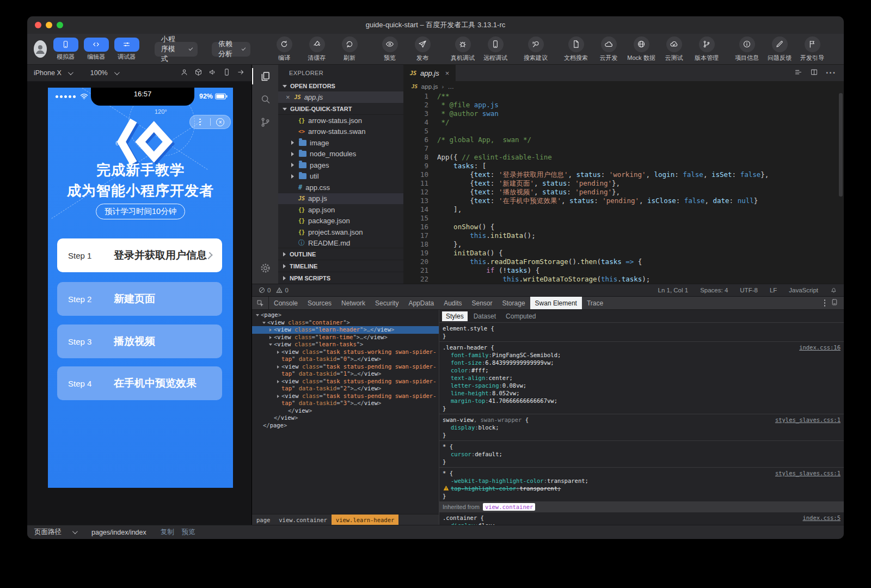 Image resolution: width=871 pixels, height=588 pixels. I want to click on css-property: line-height:8.052vw;, so click(641, 393).